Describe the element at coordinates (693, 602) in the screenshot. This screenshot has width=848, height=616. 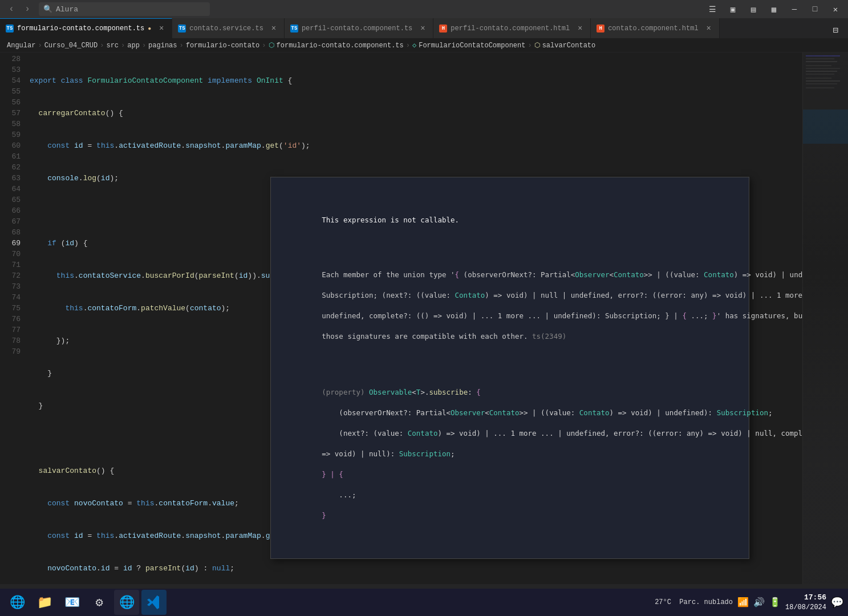
I see `weather-info: 27°C Parc. nublado` at that location.